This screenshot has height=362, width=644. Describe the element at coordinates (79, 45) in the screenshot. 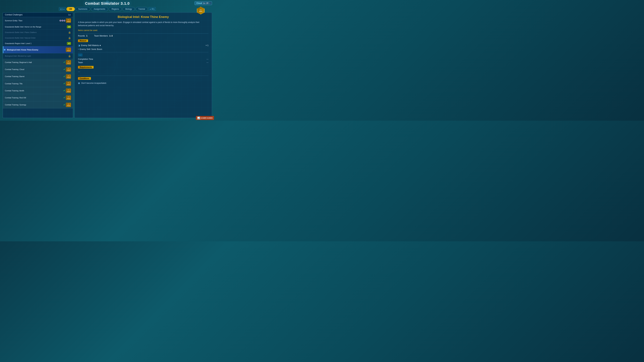

I see `materia-icon: ◑` at that location.